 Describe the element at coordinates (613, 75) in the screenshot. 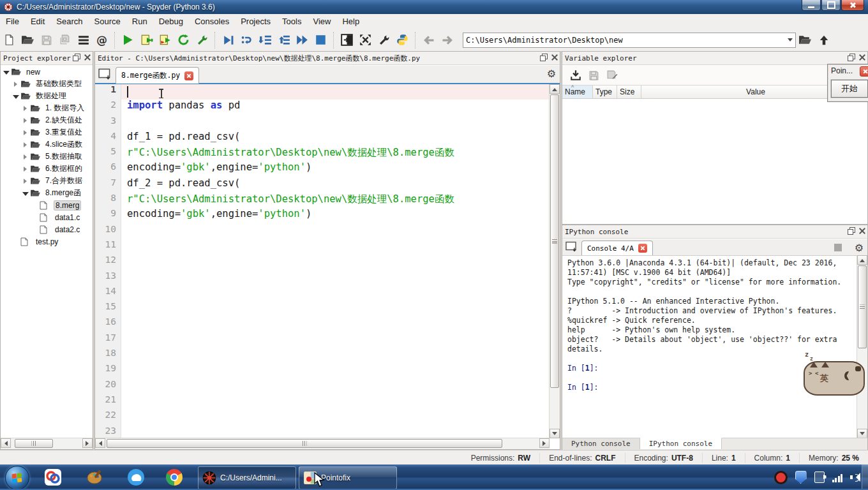

I see `save-data-as-icon-disabled` at that location.